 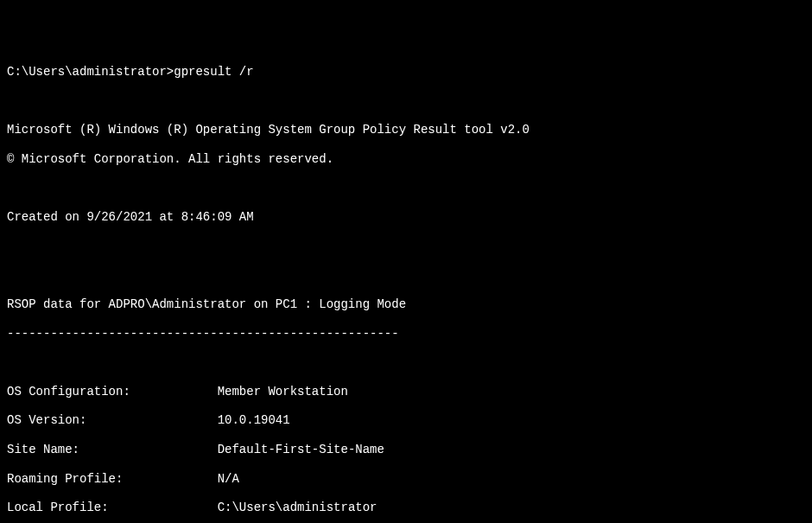 What do you see at coordinates (406, 420) in the screenshot?
I see `os-version: OS Version: 10.0.19041` at bounding box center [406, 420].